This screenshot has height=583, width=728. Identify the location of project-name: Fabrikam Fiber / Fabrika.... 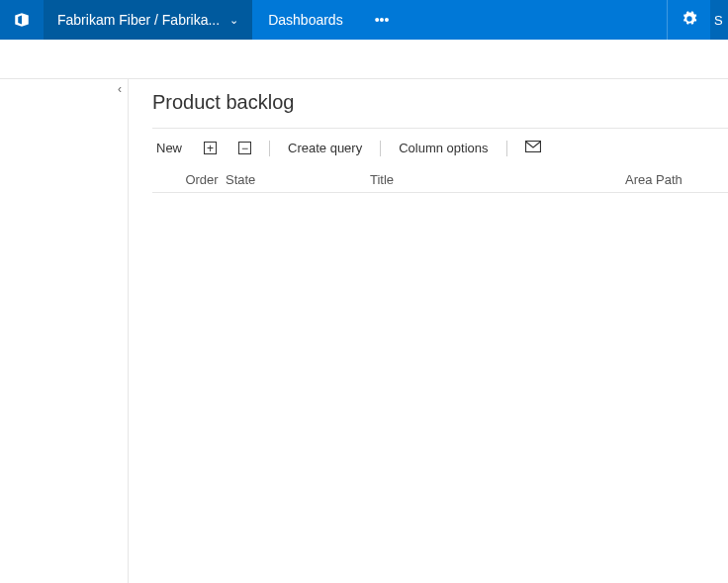
(138, 20).